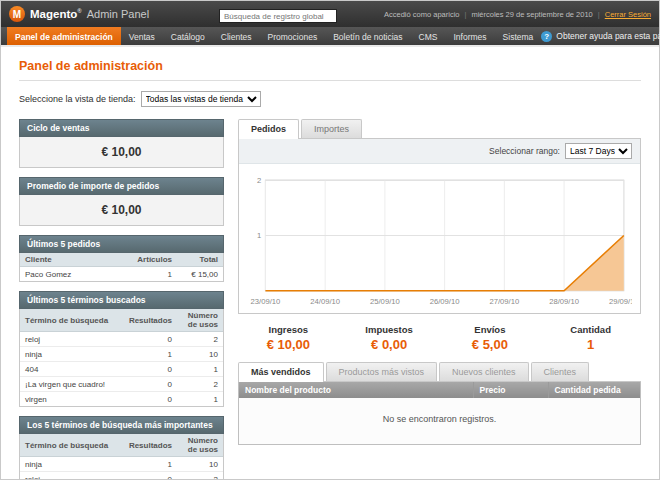  What do you see at coordinates (17, 14) in the screenshot?
I see `magento-logo-icon: M` at bounding box center [17, 14].